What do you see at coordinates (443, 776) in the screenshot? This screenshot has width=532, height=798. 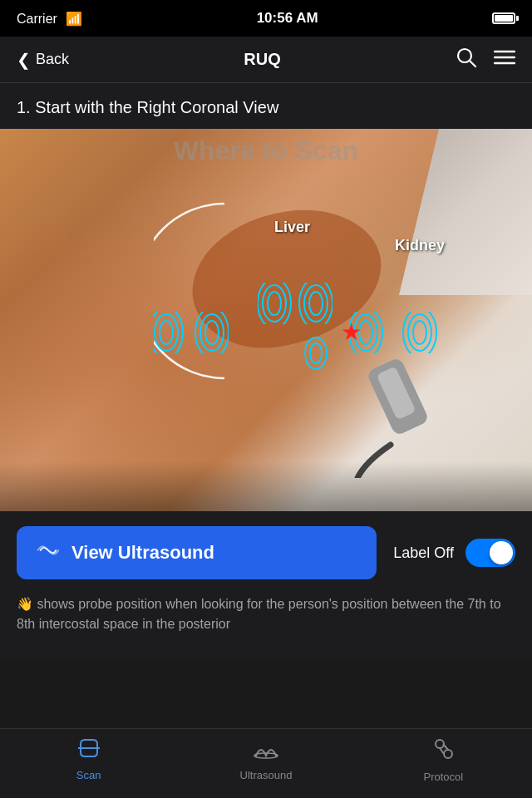 I see `protocol-tab-label: Protocol` at bounding box center [443, 776].